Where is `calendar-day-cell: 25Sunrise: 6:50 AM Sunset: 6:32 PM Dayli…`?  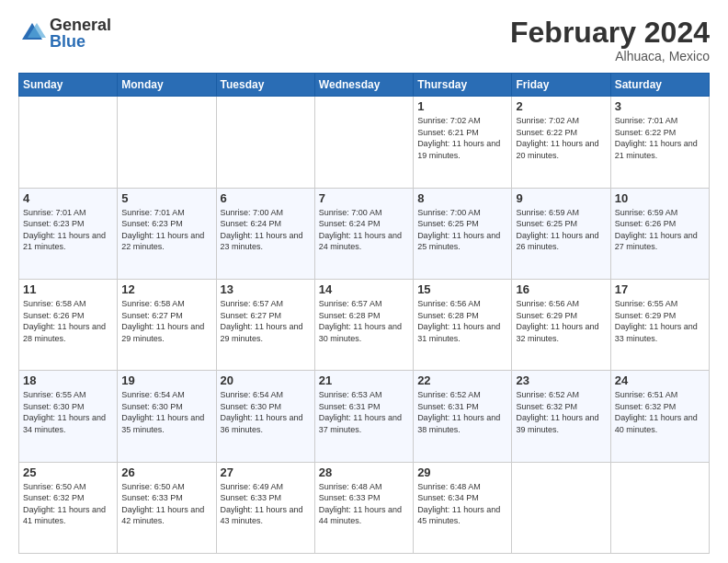
calendar-day-cell: 25Sunrise: 6:50 AM Sunset: 6:32 PM Dayli… is located at coordinates (68, 508).